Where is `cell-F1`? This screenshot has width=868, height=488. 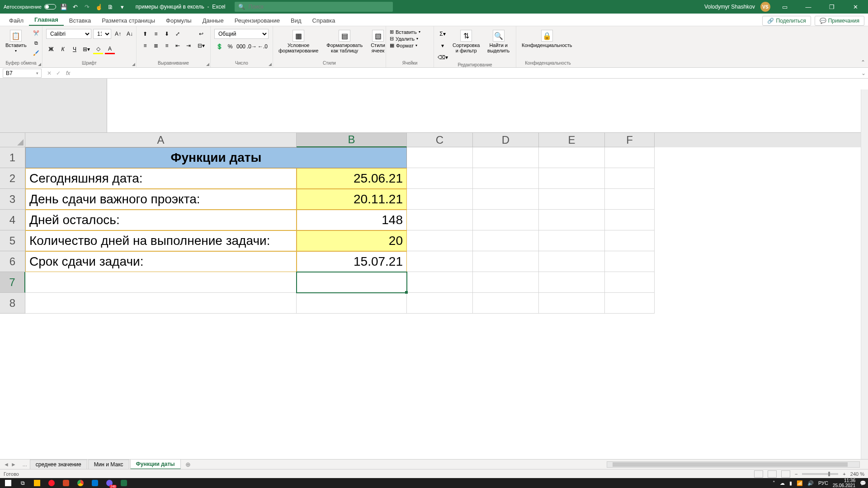
cell-F1 is located at coordinates (630, 158).